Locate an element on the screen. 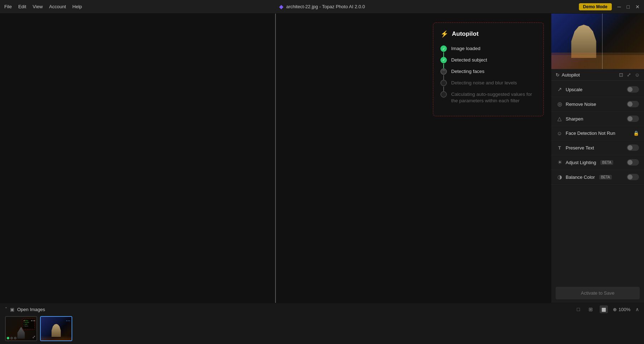  expand-button: ⤢ is located at coordinates (629, 75).